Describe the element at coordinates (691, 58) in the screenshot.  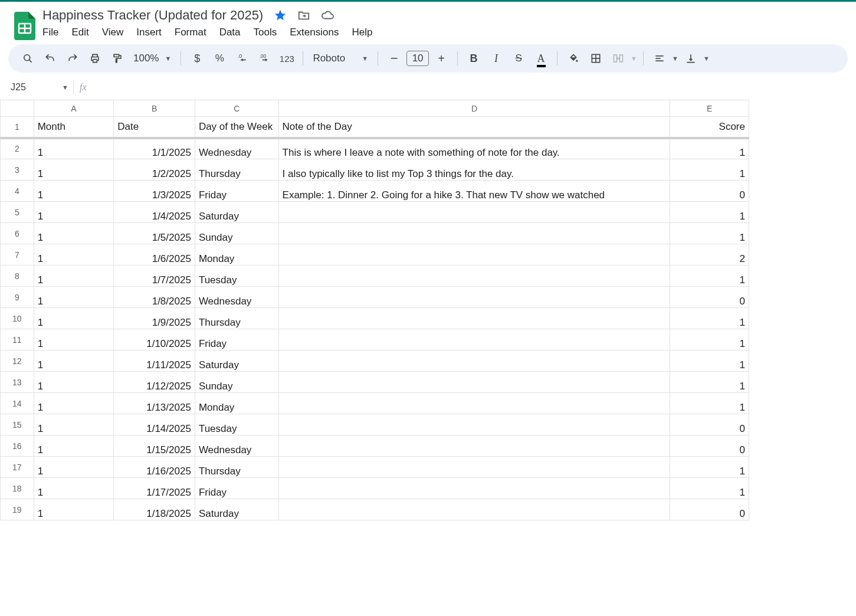
I see `vertical-align-icon` at that location.